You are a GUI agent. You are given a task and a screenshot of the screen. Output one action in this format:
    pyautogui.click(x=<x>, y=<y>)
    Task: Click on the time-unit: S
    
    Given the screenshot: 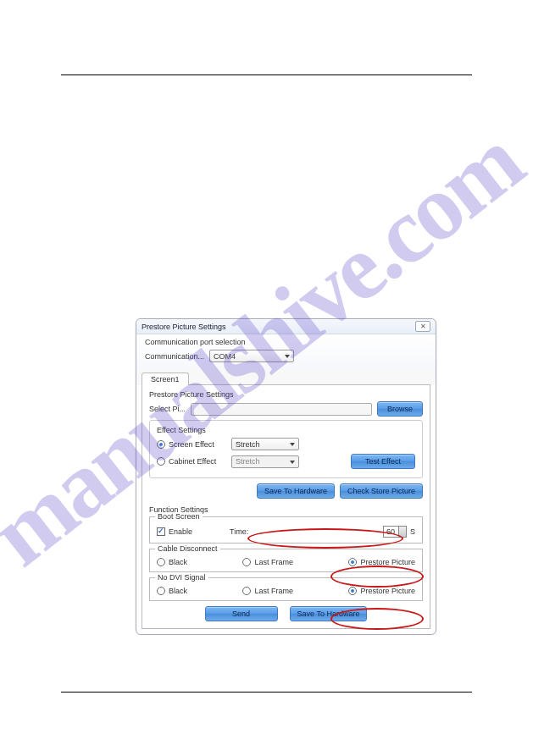 What is the action you would take?
    pyautogui.click(x=413, y=532)
    